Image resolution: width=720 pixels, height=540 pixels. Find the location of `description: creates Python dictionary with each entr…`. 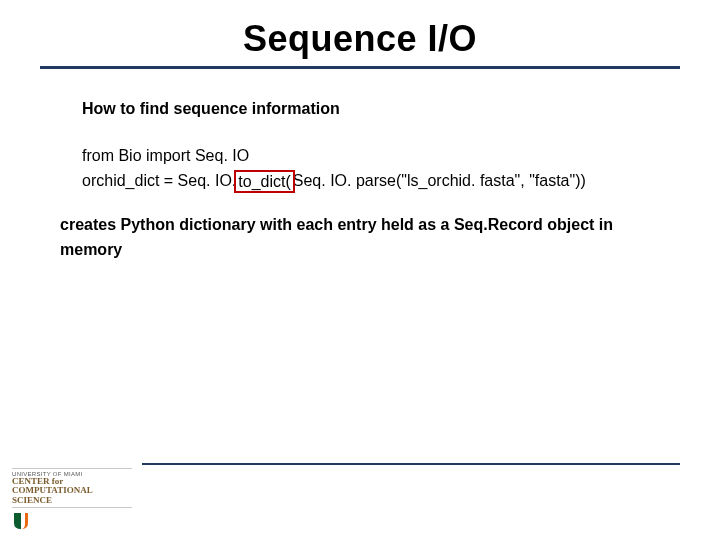

description: creates Python dictionary with each entr… is located at coordinates (361, 238).